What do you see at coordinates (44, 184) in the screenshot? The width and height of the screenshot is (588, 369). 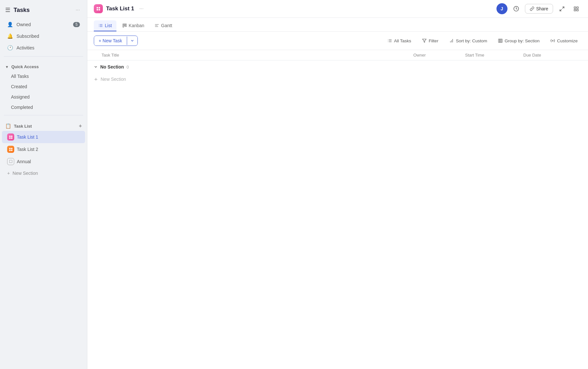 I see `sidebar: ☰ Tasks ··· 👤 Owned 5 🔔 Subscribed 🕐 Act…` at bounding box center [44, 184].